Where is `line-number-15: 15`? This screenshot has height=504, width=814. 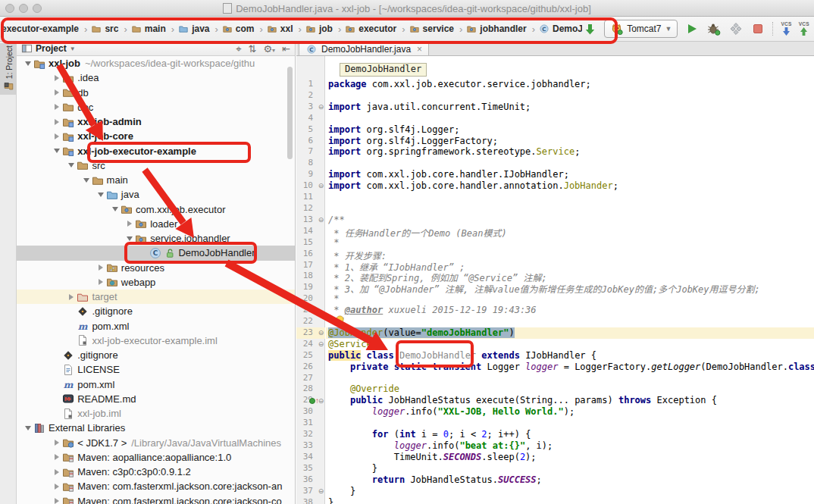
line-number-15: 15 is located at coordinates (311, 243).